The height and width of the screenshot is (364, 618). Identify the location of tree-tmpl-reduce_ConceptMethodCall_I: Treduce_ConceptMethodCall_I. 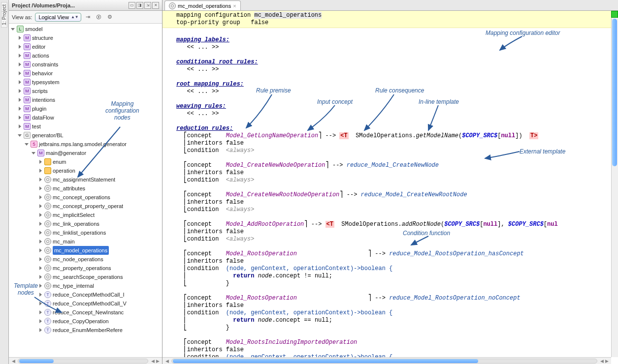
(87, 295).